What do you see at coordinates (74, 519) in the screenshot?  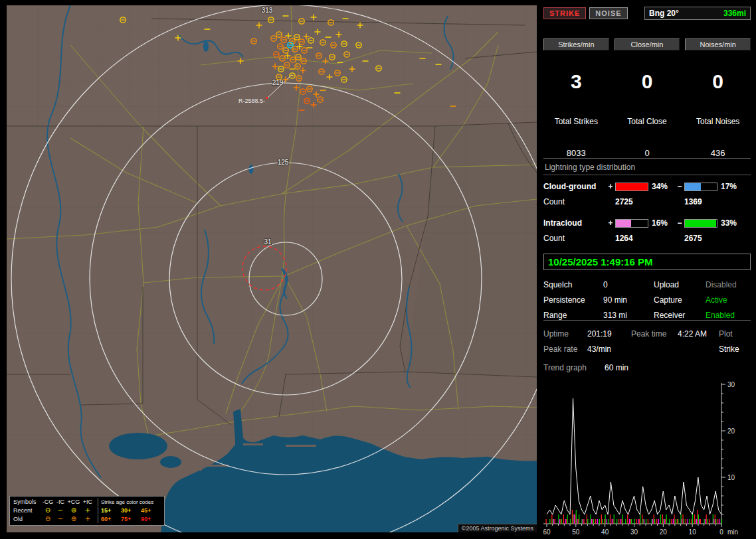 I see `old-pos-cg-icon: ⊕` at bounding box center [74, 519].